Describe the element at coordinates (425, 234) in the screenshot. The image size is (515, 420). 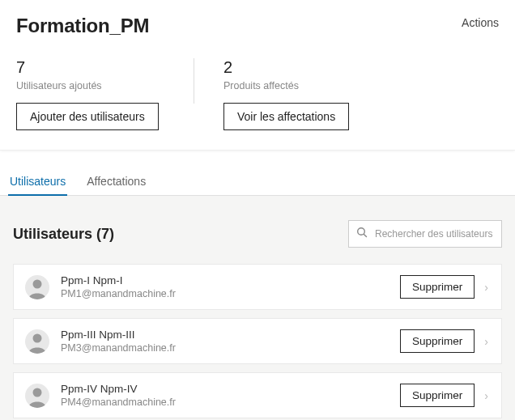
I see `search-box` at that location.